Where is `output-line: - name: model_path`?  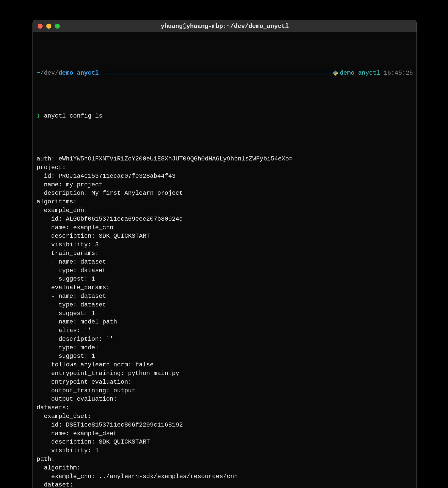
output-line: - name: model_path is located at coordinates (225, 322).